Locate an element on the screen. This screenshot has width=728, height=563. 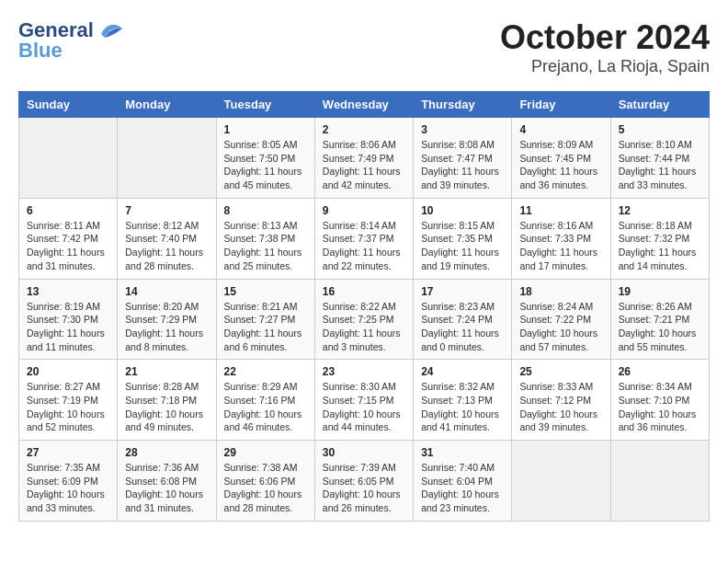
day-number: 27 is located at coordinates (68, 453).